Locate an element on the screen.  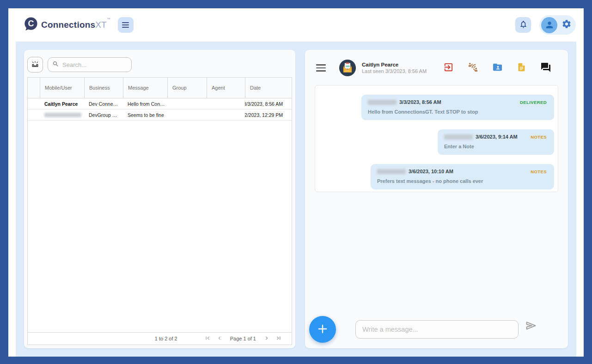
column-header-business: Business is located at coordinates (104, 88).